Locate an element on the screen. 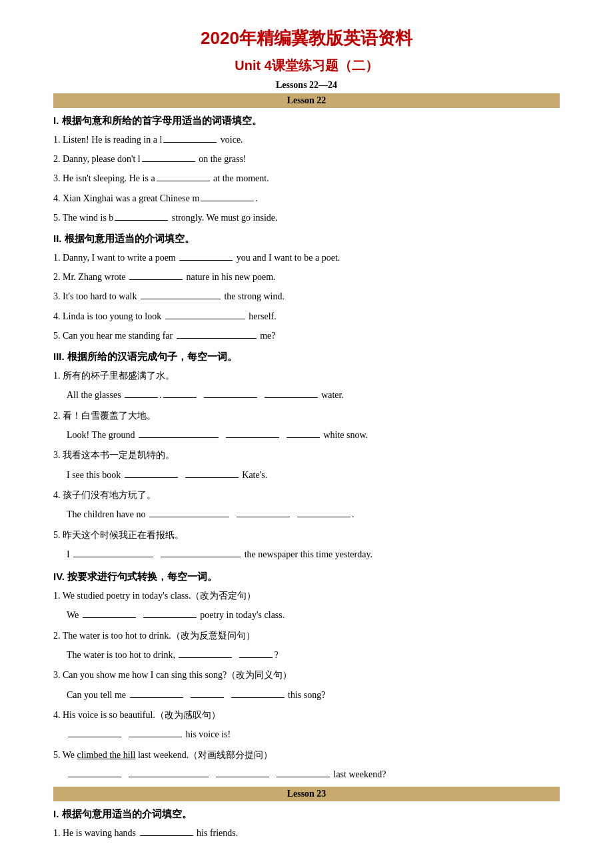 The height and width of the screenshot is (868, 613). lesson23-header: Lesson 23 is located at coordinates (306, 794).